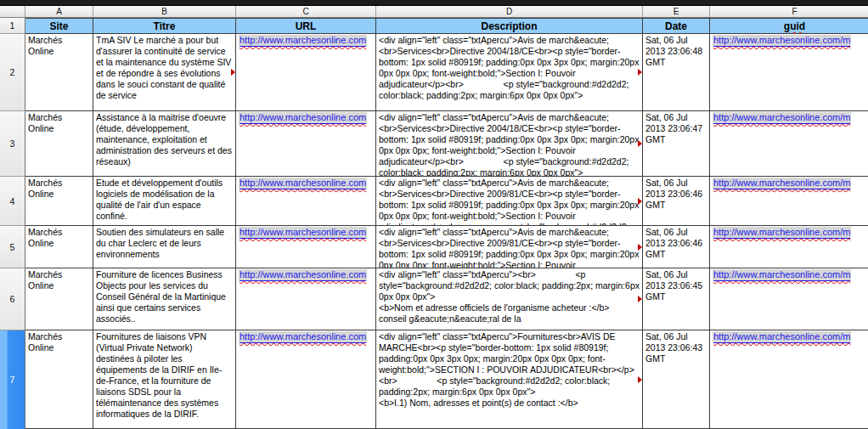  What do you see at coordinates (13, 247) in the screenshot?
I see `row-header-5: 5` at bounding box center [13, 247].